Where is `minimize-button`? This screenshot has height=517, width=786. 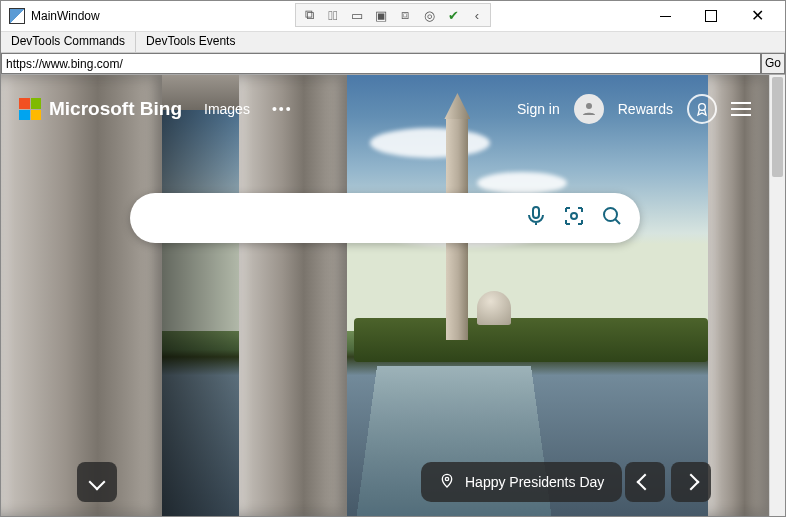
minimize-button is located at coordinates (665, 16).